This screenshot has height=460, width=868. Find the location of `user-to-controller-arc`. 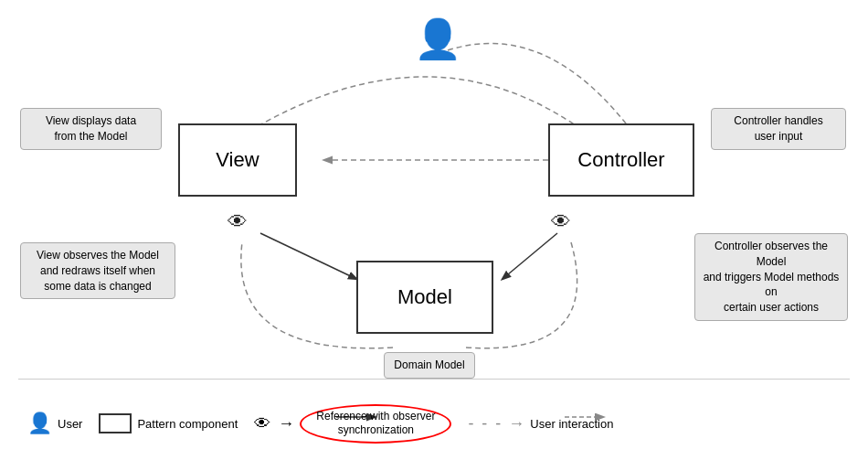

user-to-controller-arc is located at coordinates (541, 90).